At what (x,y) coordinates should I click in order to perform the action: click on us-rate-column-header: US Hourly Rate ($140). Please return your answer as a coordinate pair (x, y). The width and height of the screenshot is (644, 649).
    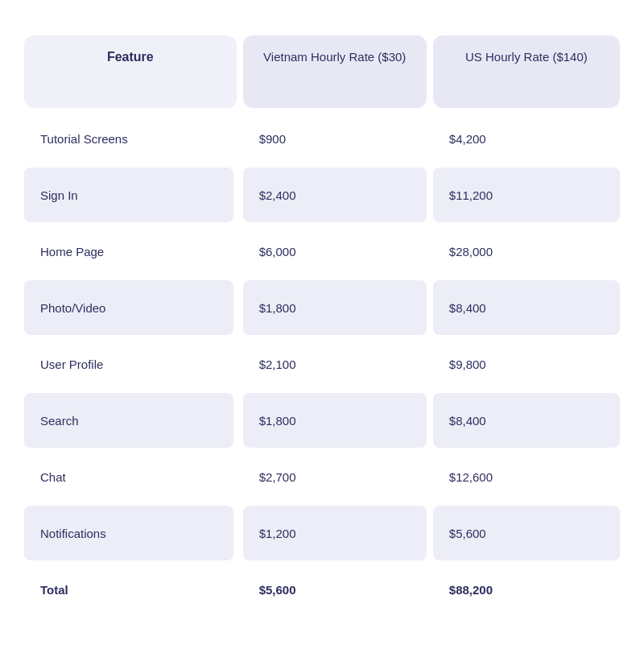
    Looking at the image, I should click on (525, 72).